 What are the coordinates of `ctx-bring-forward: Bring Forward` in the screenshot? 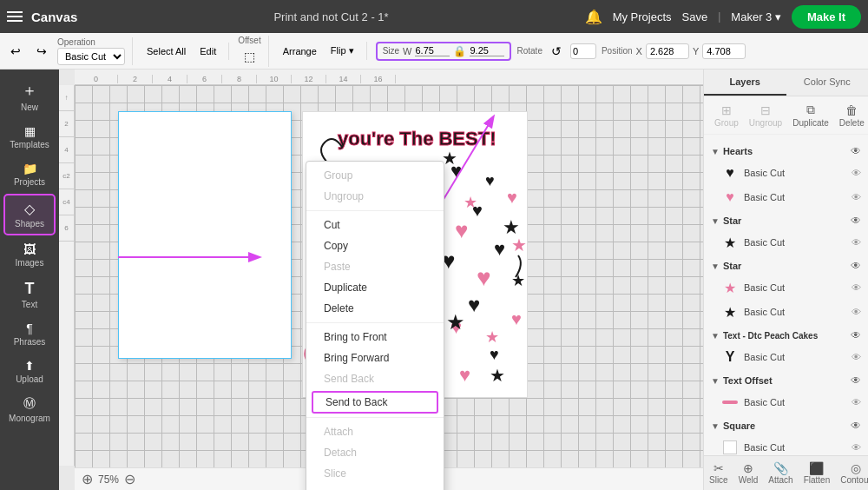 It's located at (375, 358).